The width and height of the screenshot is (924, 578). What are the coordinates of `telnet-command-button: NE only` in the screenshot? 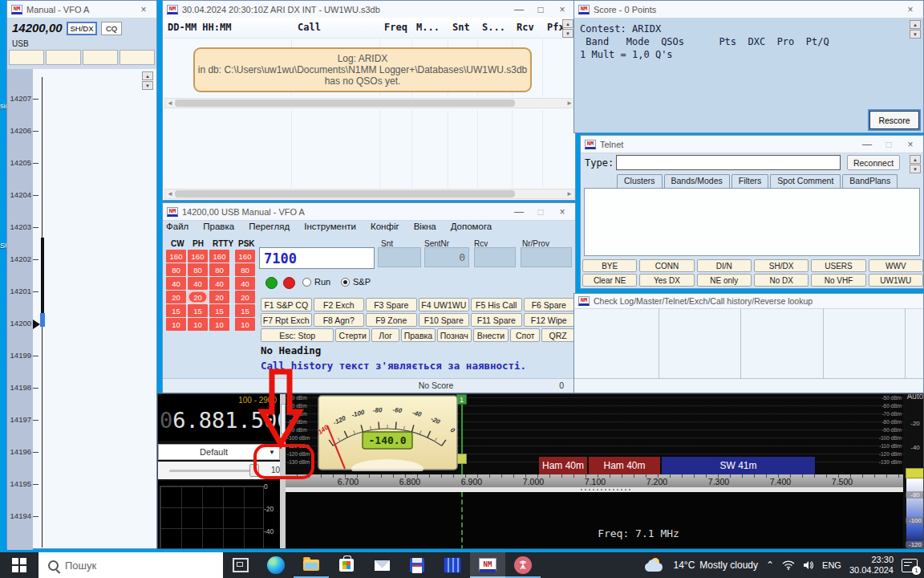 It's located at (724, 280).